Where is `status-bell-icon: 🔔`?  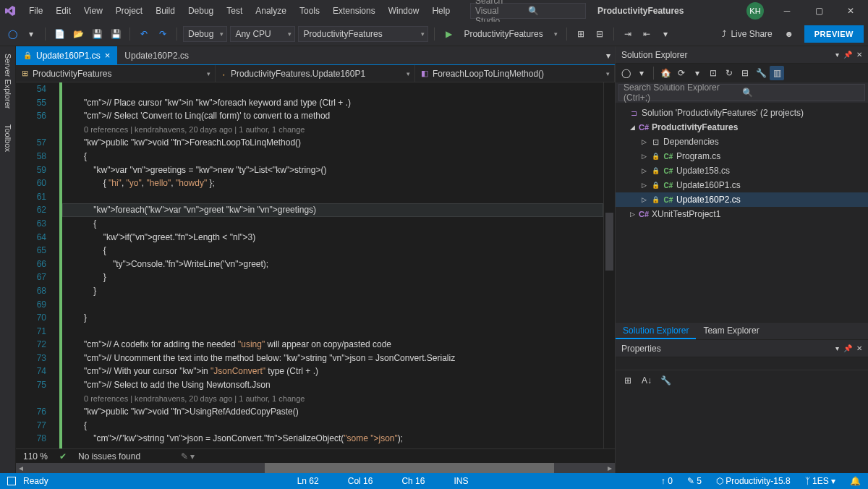 status-bell-icon: 🔔 is located at coordinates (855, 481).